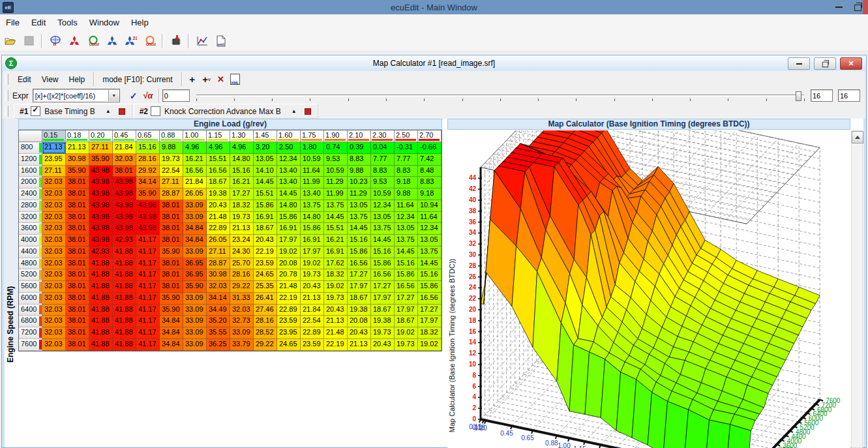  I want to click on child-close-button: ✕, so click(851, 64).